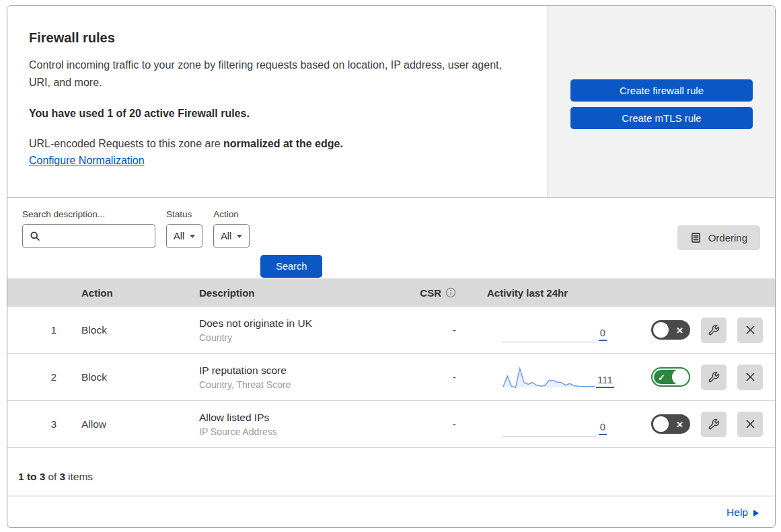 This screenshot has width=781, height=532. What do you see at coordinates (62, 477) in the screenshot?
I see `pagination-total: 3` at bounding box center [62, 477].